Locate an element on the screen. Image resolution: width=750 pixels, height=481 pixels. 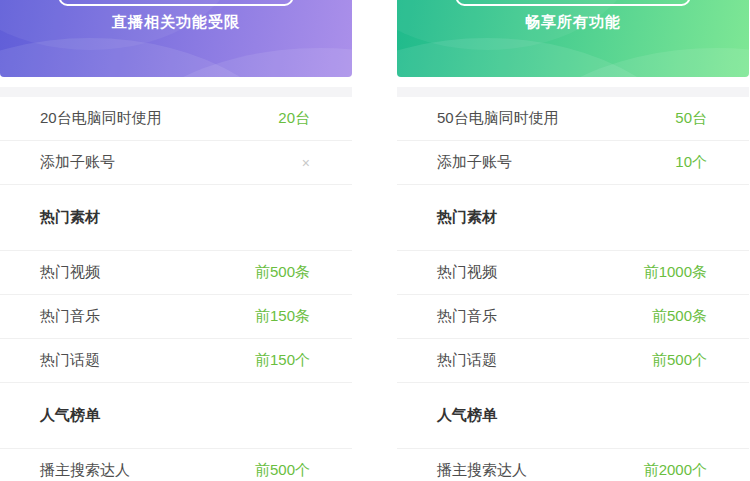
plan-header-full: 畅享所有功能 is located at coordinates (573, 38).